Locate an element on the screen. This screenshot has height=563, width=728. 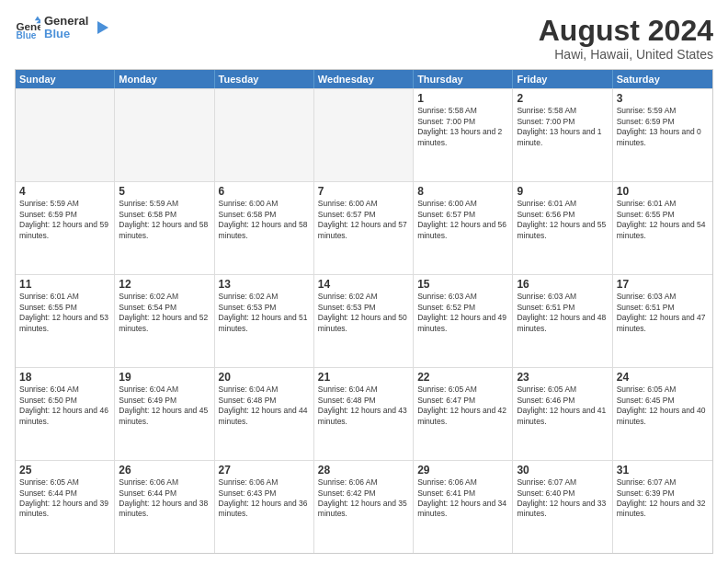
day-info: Sunrise: 6:04 AM Sunset: 6:49 PM Dayligh… is located at coordinates (164, 406).